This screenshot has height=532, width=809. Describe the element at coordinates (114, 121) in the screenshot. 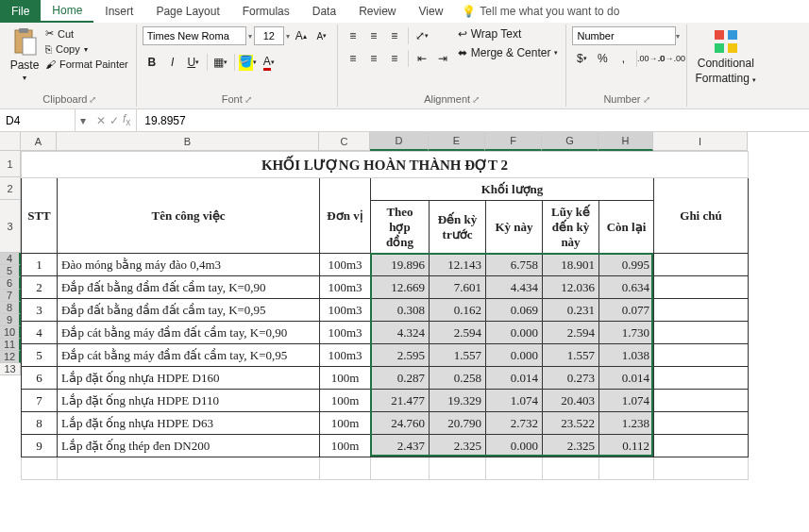

I see `confirm-formula-button: ✓` at that location.